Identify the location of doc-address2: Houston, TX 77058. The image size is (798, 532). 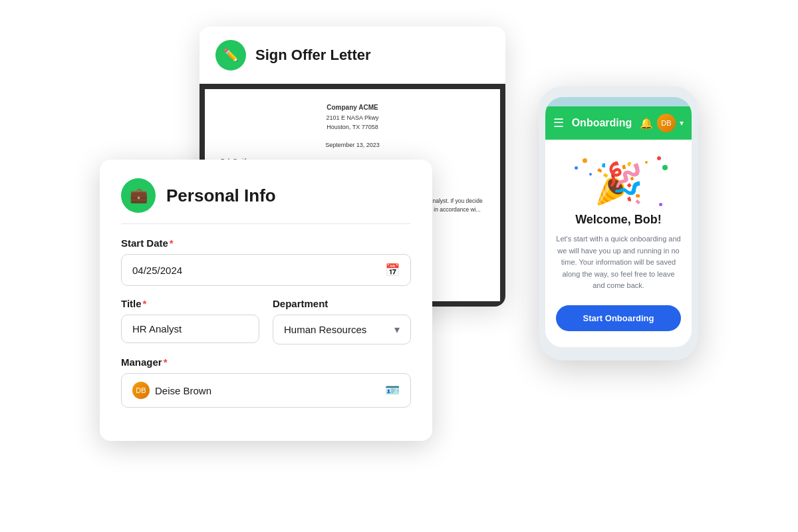
(352, 127).